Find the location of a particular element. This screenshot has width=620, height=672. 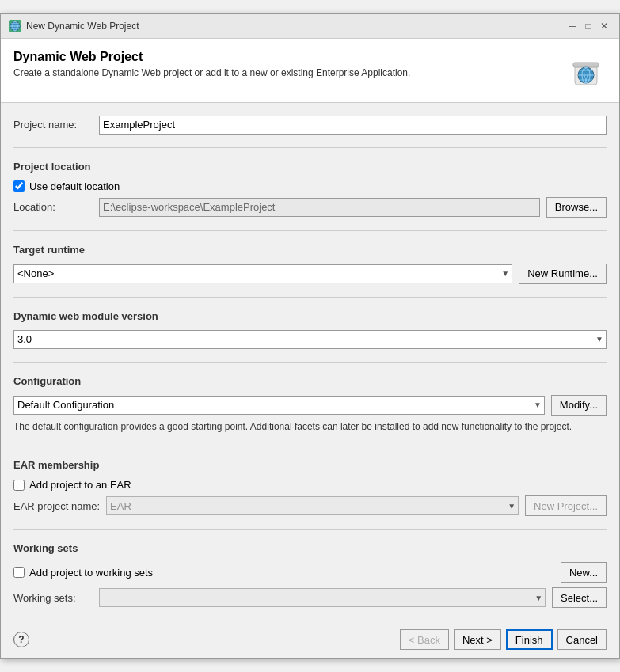

close-button: ✕ is located at coordinates (604, 26).